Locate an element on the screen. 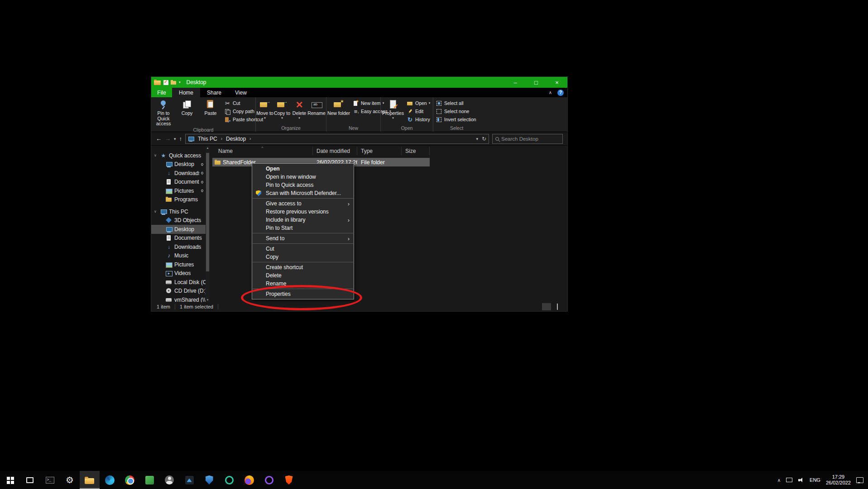 The height and width of the screenshot is (489, 868). sidebar-item: 3D Objects is located at coordinates (178, 221).